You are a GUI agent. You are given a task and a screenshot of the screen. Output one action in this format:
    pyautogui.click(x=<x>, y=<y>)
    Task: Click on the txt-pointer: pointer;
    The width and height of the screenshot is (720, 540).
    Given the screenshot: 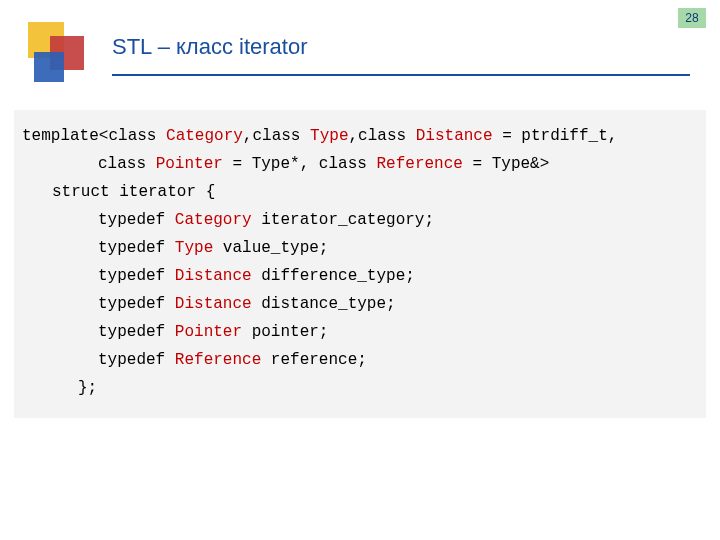 What is the action you would take?
    pyautogui.click(x=285, y=332)
    